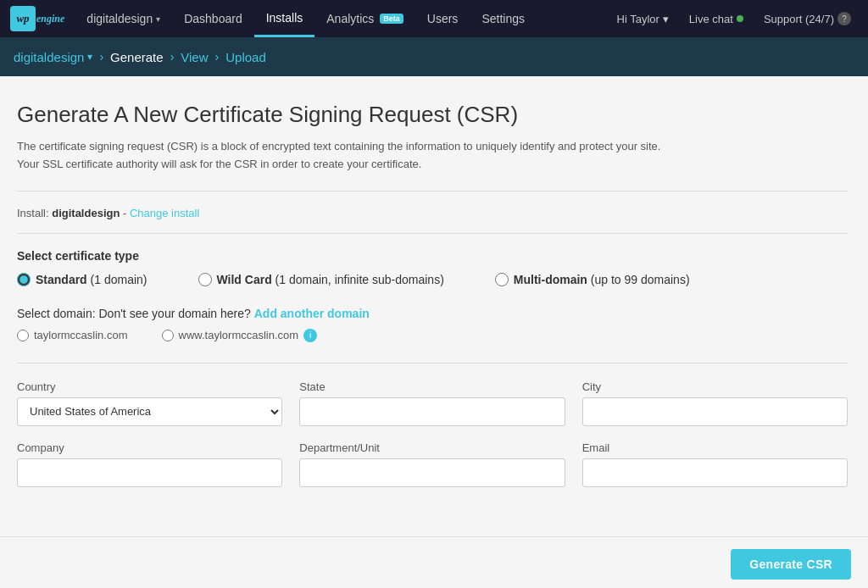 This screenshot has width=868, height=588. Describe the element at coordinates (348, 156) in the screenshot. I see `page-description: The certificate signing request (CSR) is…` at that location.